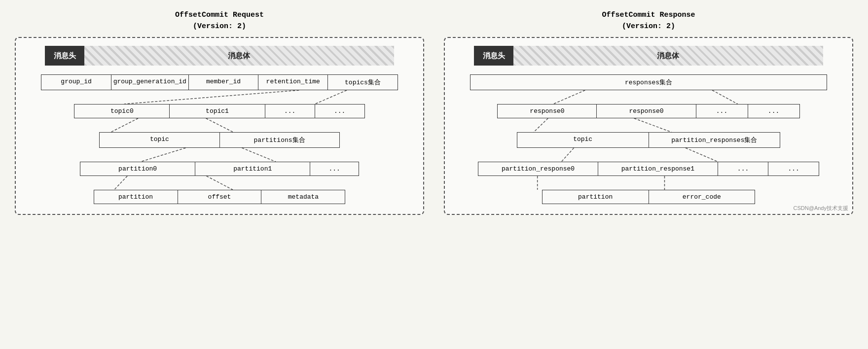 The image size is (868, 349). What do you see at coordinates (122, 111) in the screenshot?
I see `left-r2-c1: topic0` at bounding box center [122, 111].